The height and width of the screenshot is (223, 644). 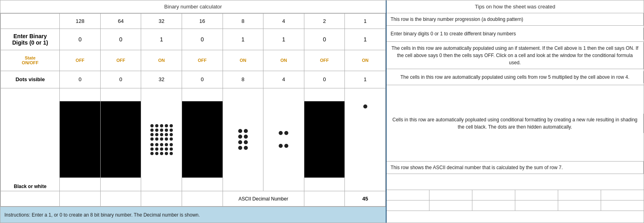 I want to click on dots-5: 4, so click(x=284, y=80).